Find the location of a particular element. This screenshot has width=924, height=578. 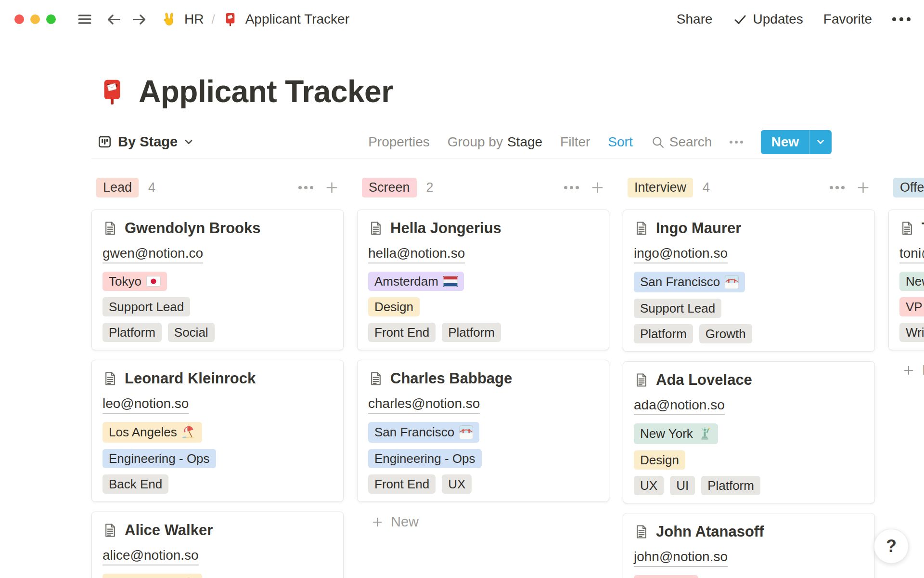

more-options-icon is located at coordinates (901, 19).